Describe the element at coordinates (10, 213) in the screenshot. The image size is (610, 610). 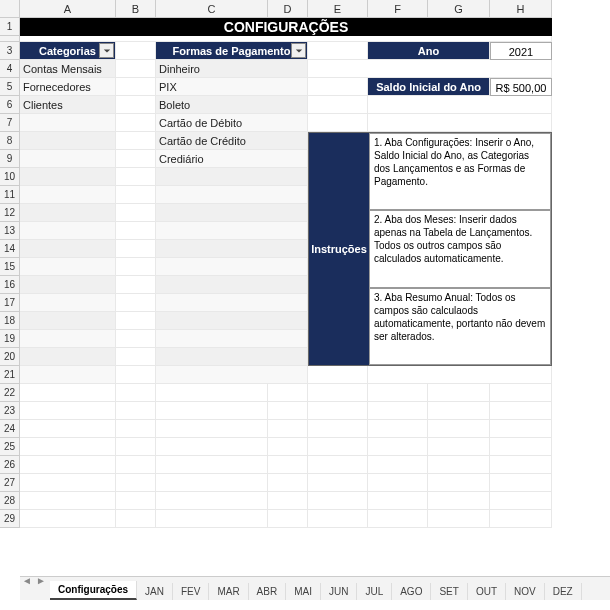
I see `row-header-12: 12` at that location.